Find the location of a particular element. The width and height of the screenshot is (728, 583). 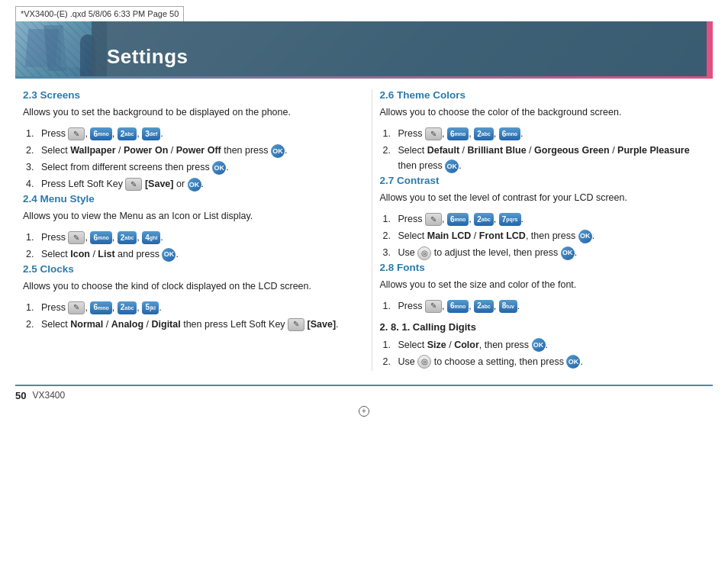

list-item: 1. Press ✎, 6mno, 2abc, 5jkl. is located at coordinates (188, 308).